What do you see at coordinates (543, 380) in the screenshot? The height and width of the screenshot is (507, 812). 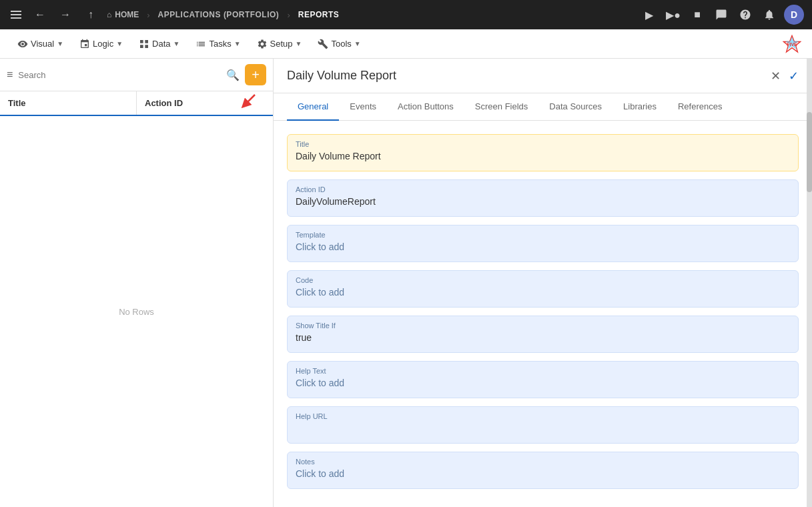 I see `field-help-text: Help Text Click to add` at bounding box center [543, 380].